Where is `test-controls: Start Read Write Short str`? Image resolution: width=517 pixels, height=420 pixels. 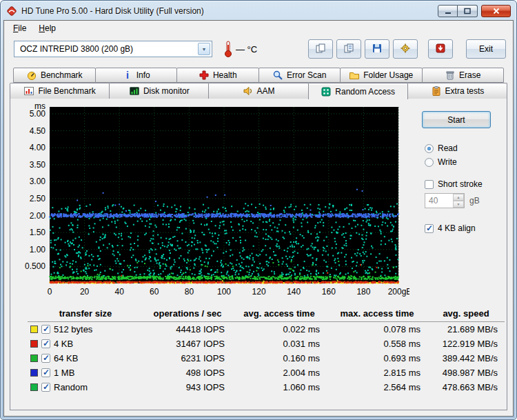 test-controls: Start Read Write Short str is located at coordinates (456, 201).